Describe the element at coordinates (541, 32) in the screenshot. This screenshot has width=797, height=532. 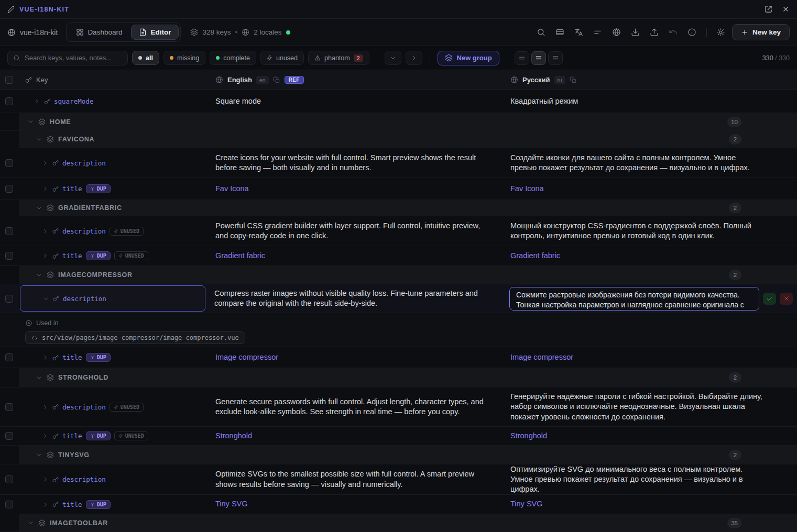
I see `search-button` at that location.